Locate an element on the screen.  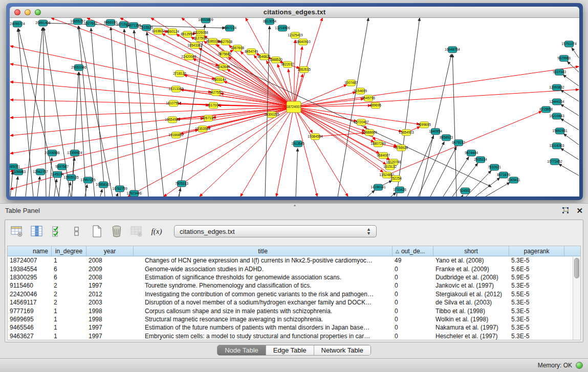
table-cell: 9777169 is located at coordinates (30, 311).